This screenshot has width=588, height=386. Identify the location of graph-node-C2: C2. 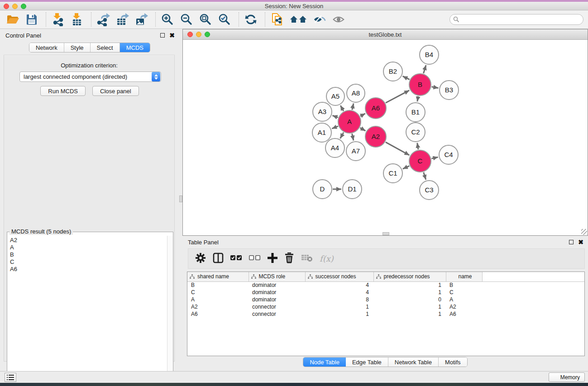
(416, 132).